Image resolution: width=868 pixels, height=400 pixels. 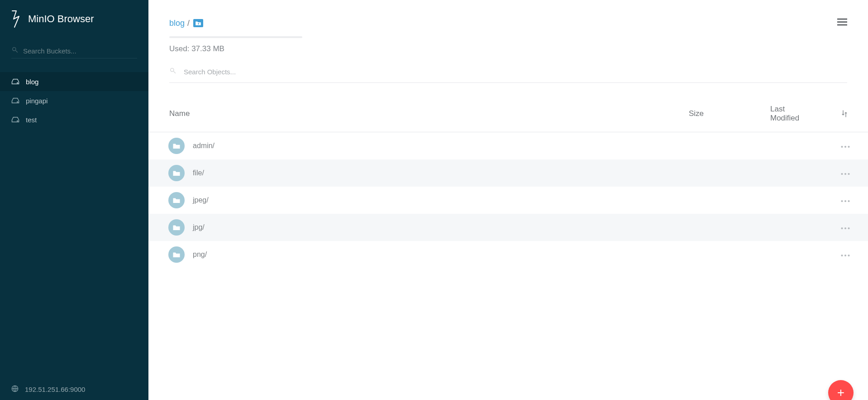 I want to click on table-header: Name Size Last Modified, so click(x=508, y=114).